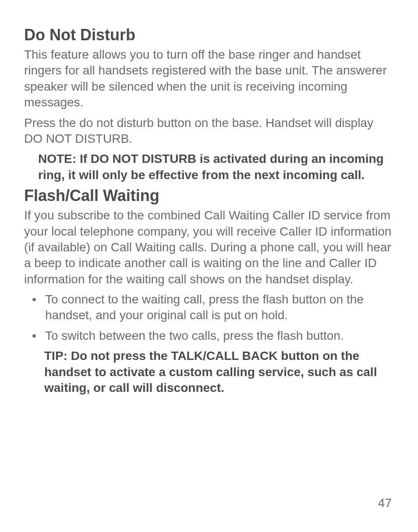  I want to click on bullet-list-fcw: To connect to the waiting call, press th…, so click(209, 318).